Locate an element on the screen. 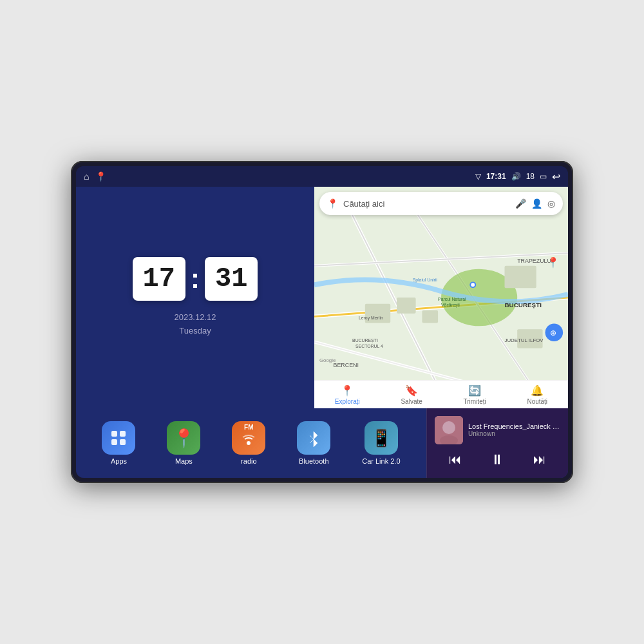  carlink-label: Car Link 2.0 is located at coordinates (381, 461).